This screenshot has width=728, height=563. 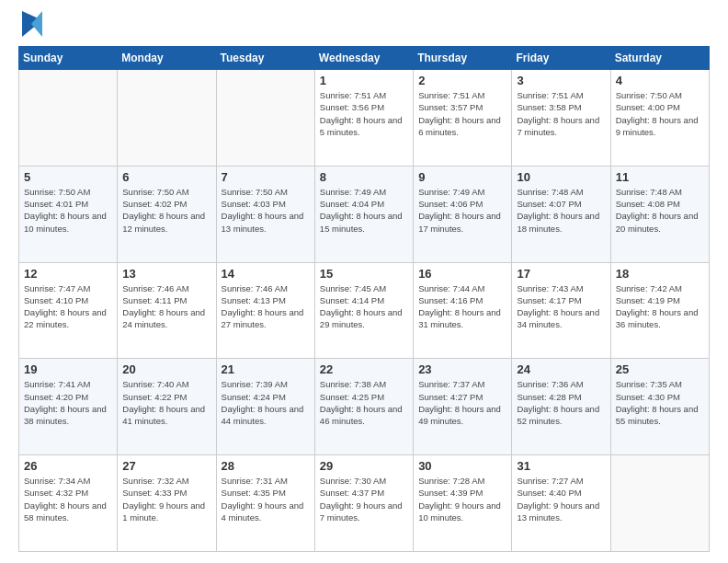 What do you see at coordinates (561, 311) in the screenshot?
I see `calendar-cell: 17Sunrise: 7:43 AM Sunset: 4:17 PM Dayli…` at bounding box center [561, 311].